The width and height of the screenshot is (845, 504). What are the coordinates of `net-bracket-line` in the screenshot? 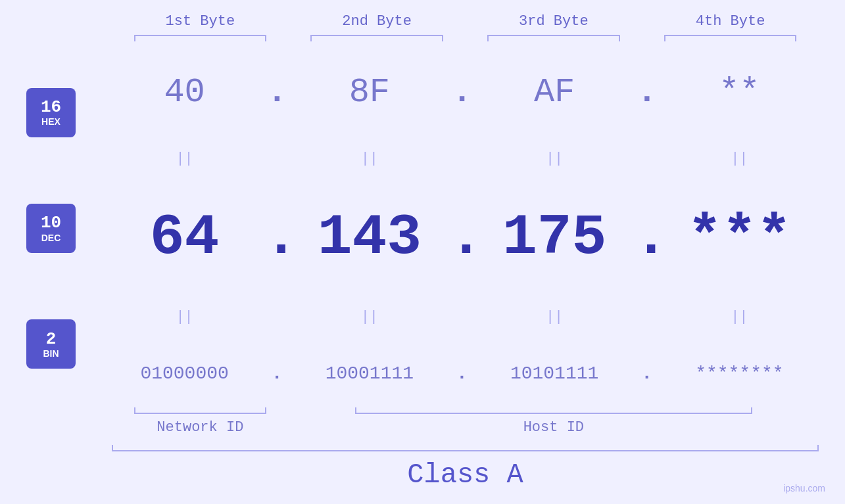 It's located at (201, 411).